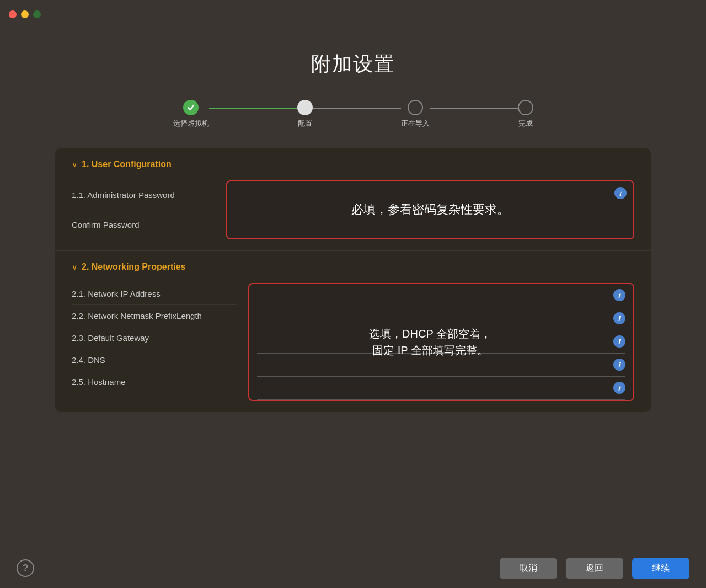  Describe the element at coordinates (133, 267) in the screenshot. I see `networking-title: 2. Networking Properties` at that location.